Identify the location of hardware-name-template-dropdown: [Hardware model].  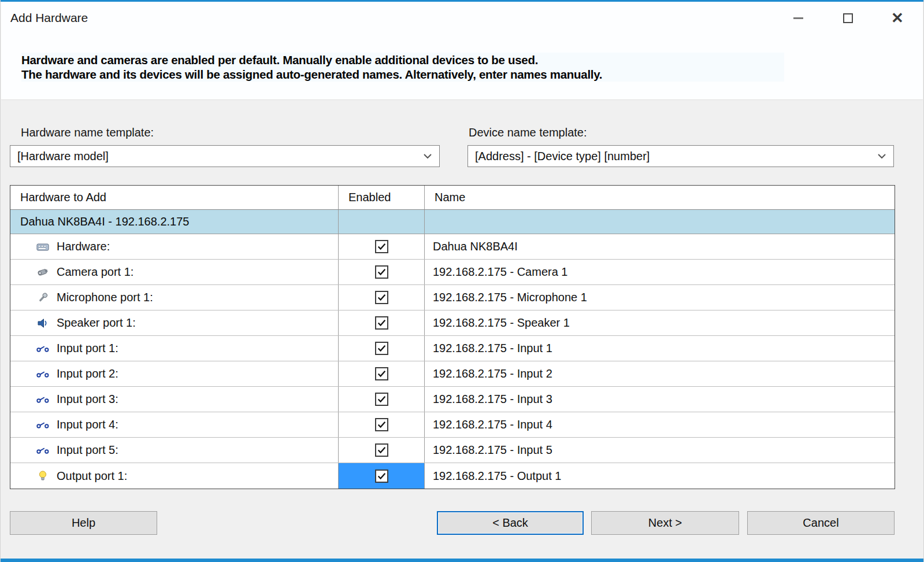
(225, 156).